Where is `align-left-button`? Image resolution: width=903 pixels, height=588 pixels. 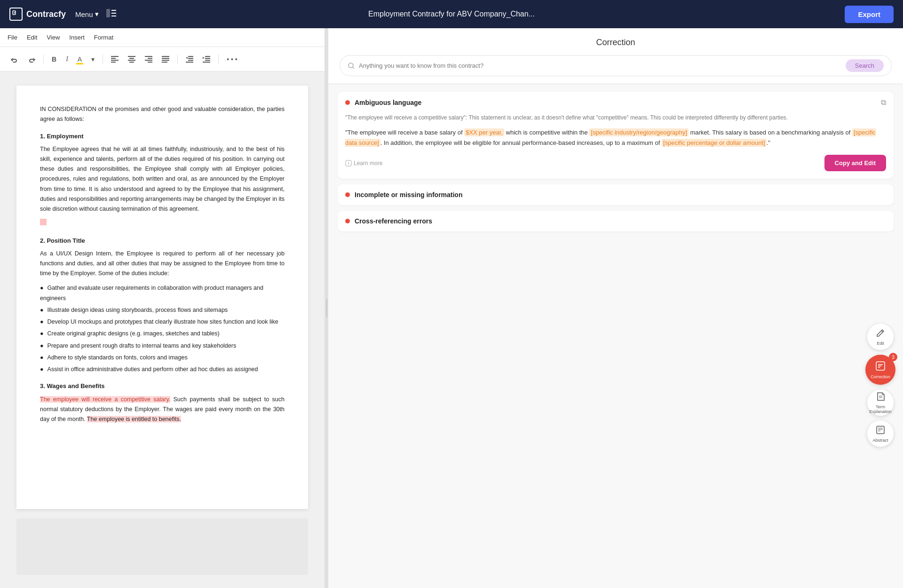
align-left-button is located at coordinates (115, 59).